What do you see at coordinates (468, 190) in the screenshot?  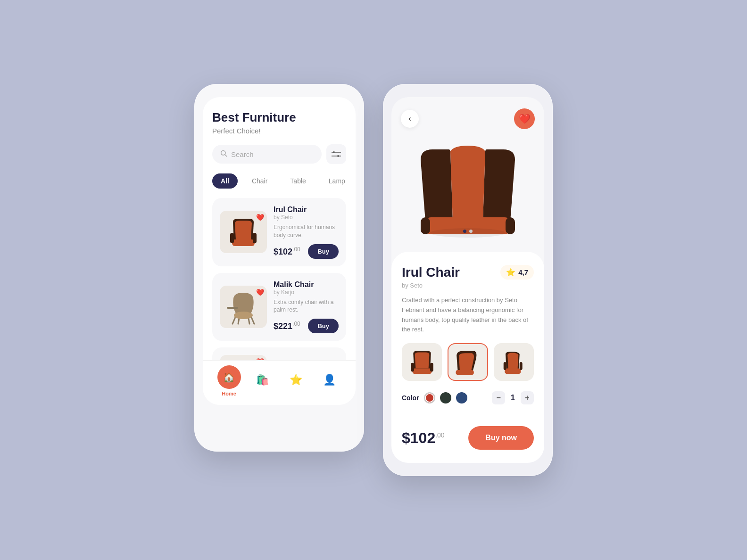 I see `detail-chair-area` at bounding box center [468, 190].